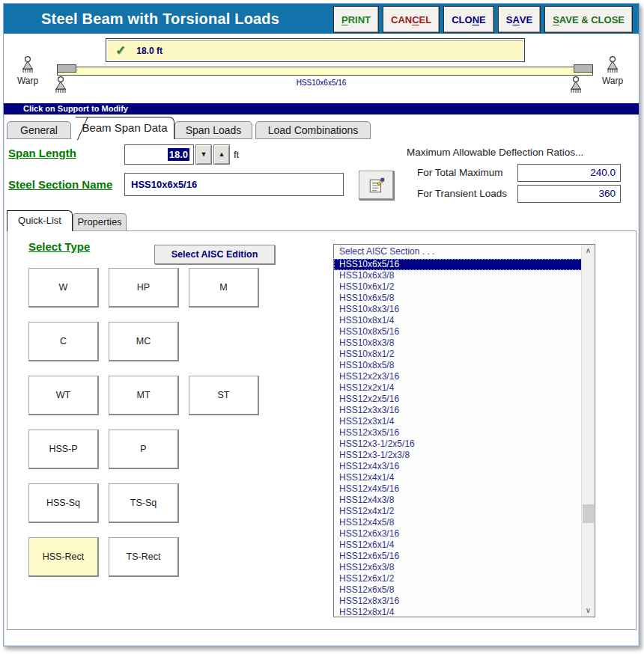 Image resolution: width=644 pixels, height=654 pixels. What do you see at coordinates (464, 251) in the screenshot?
I see `aisc-list-header: Select AISC Section . . .` at bounding box center [464, 251].